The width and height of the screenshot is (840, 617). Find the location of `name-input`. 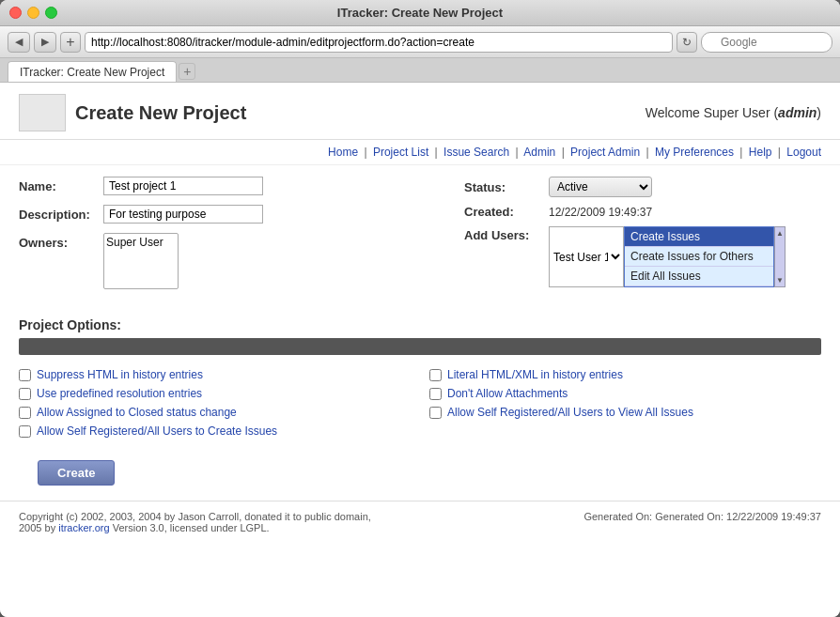

name-input is located at coordinates (183, 186).